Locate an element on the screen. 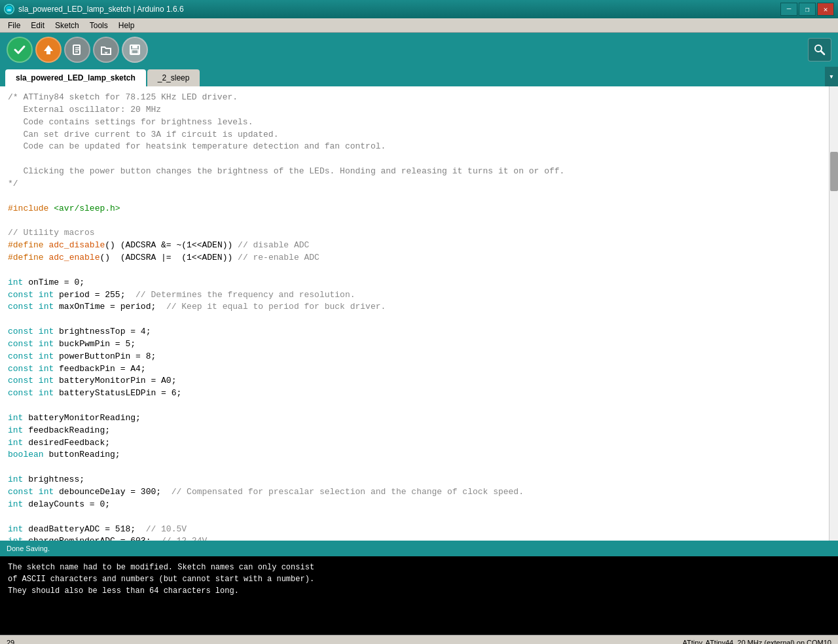 Image resolution: width=838 pixels, height=644 pixels. titlebar-title: sla_powered_LED_lamp_sketch | Arduino 1.… is located at coordinates (101, 9).